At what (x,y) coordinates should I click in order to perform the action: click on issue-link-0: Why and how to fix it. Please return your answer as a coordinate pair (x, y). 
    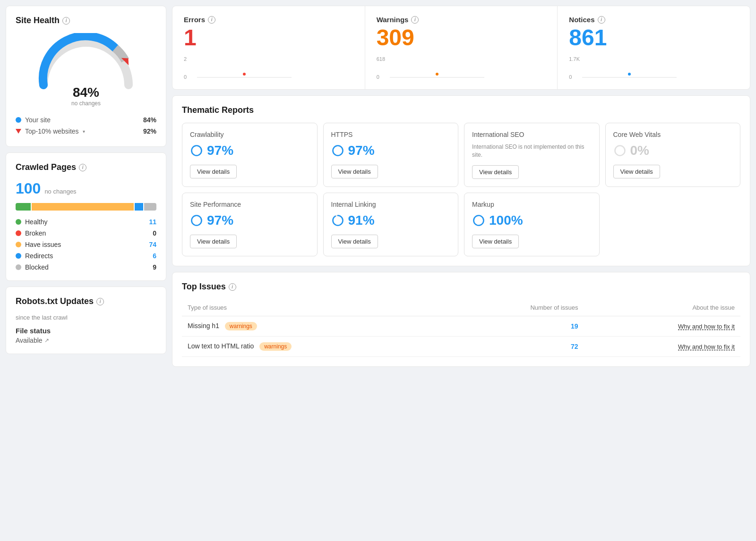
    Looking at the image, I should click on (662, 327).